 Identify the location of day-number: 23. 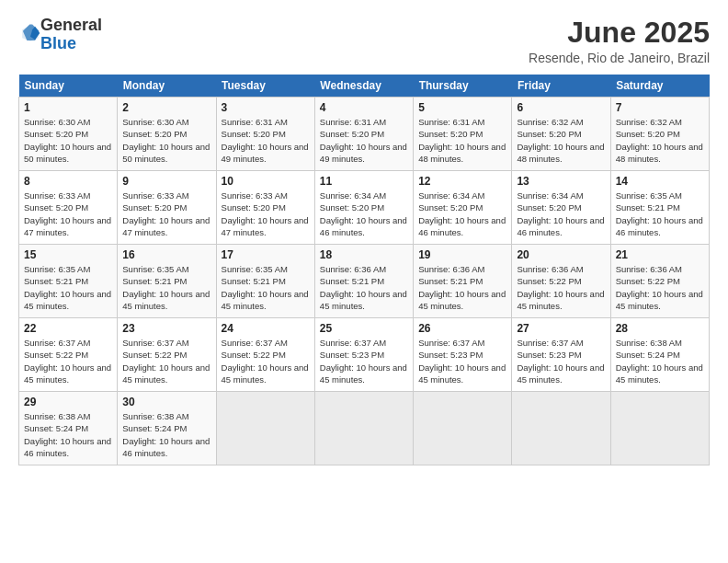
(166, 328).